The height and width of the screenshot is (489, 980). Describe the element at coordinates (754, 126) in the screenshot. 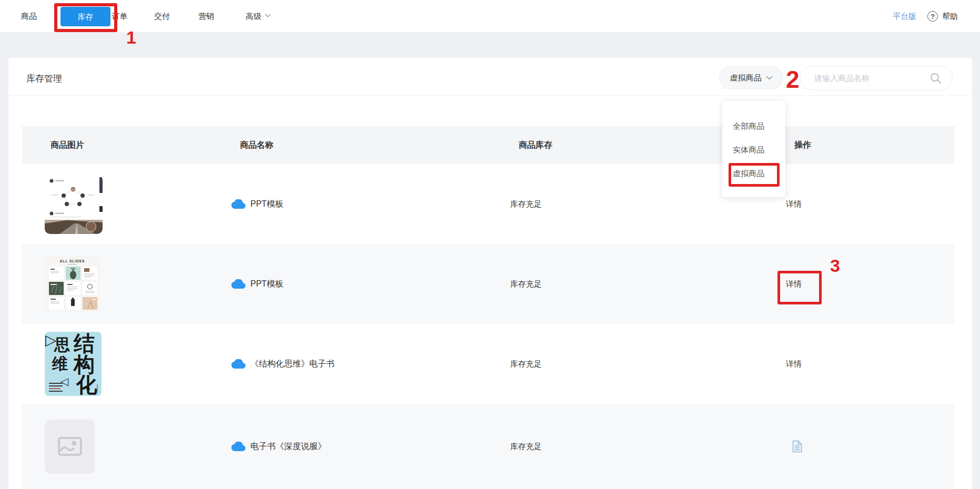

I see `menu-item-all-products: 全部商品` at that location.